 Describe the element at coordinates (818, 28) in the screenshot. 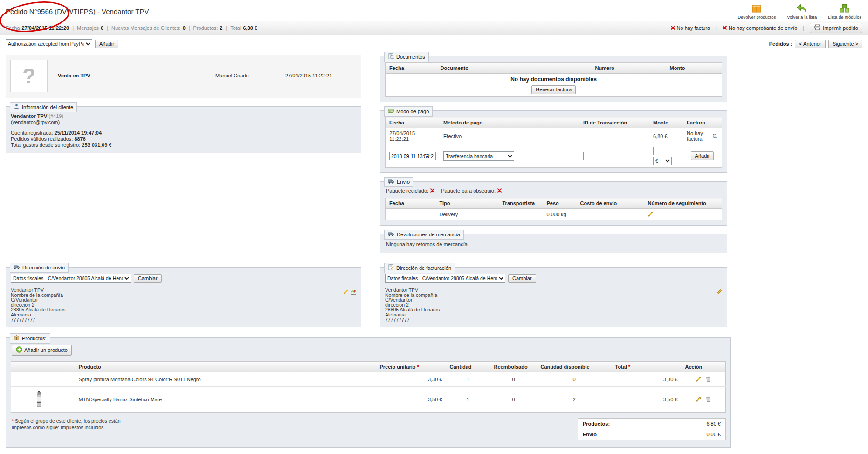

I see `printer-icon` at that location.